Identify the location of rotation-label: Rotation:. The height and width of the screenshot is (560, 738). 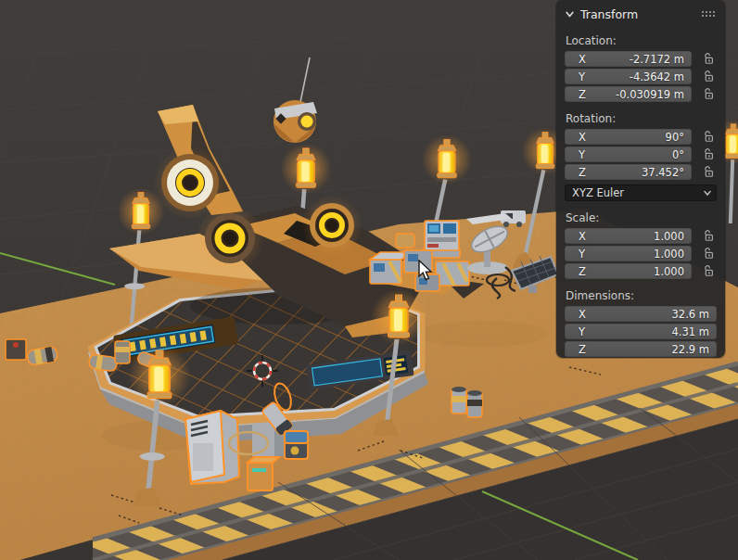
(641, 119).